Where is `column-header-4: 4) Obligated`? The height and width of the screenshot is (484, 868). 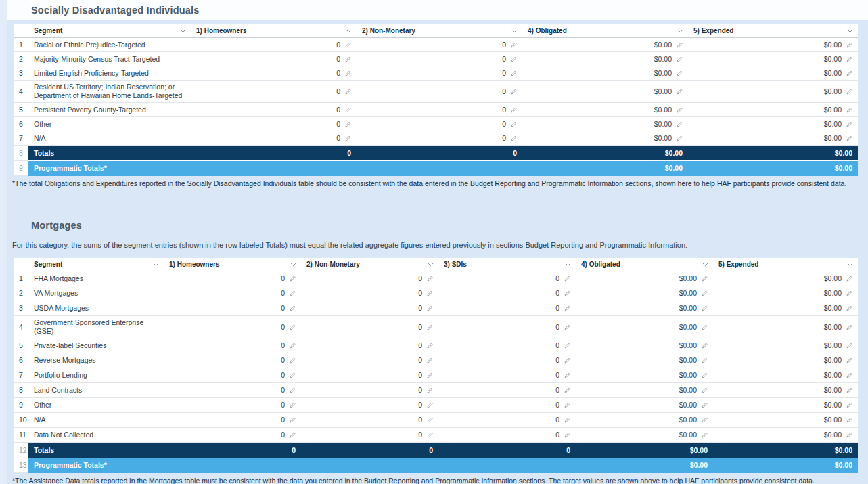 column-header-4: 4) Obligated is located at coordinates (644, 265).